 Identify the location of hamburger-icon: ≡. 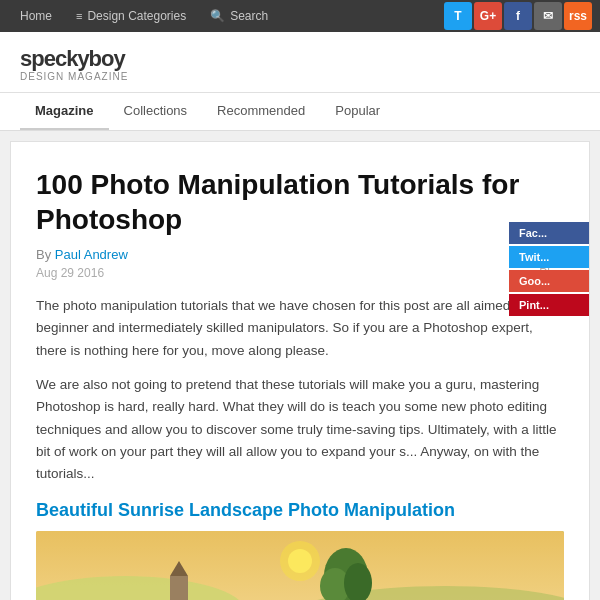
(79, 16).